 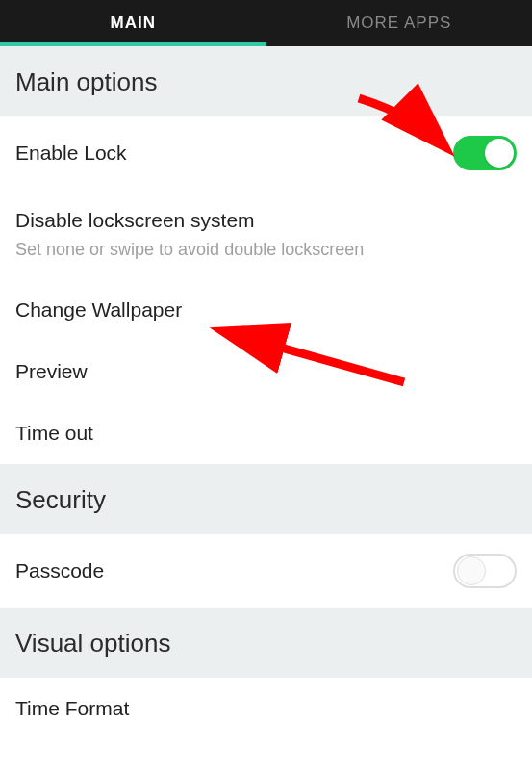 What do you see at coordinates (266, 235) in the screenshot?
I see `disable-lockscreen-row: Disable lockscreen system Set none or sw…` at bounding box center [266, 235].